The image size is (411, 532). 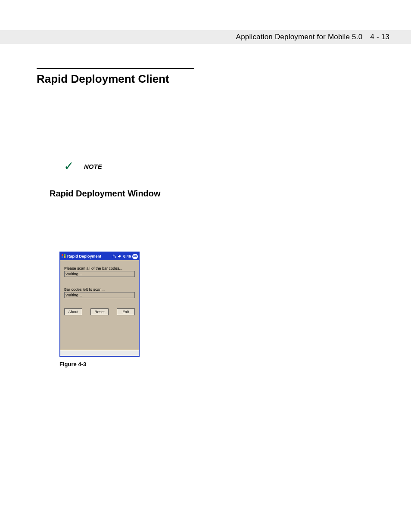 I want to click on subsection-heading: Rapid Deployment Window, so click(x=105, y=194).